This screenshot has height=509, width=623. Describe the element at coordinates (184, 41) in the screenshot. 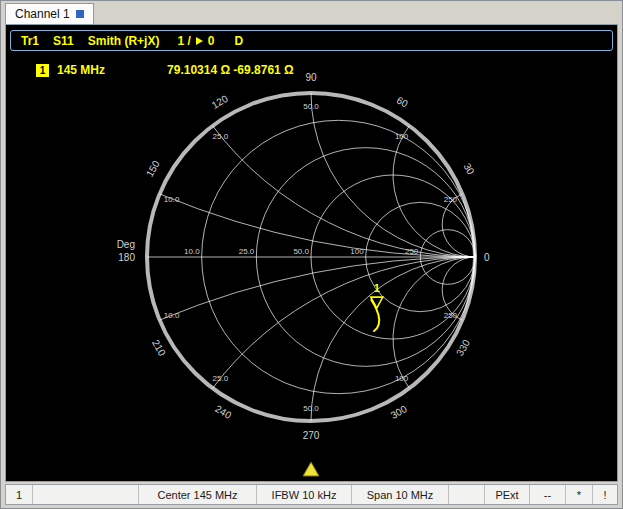

I see `trace-scale: 1 /` at that location.